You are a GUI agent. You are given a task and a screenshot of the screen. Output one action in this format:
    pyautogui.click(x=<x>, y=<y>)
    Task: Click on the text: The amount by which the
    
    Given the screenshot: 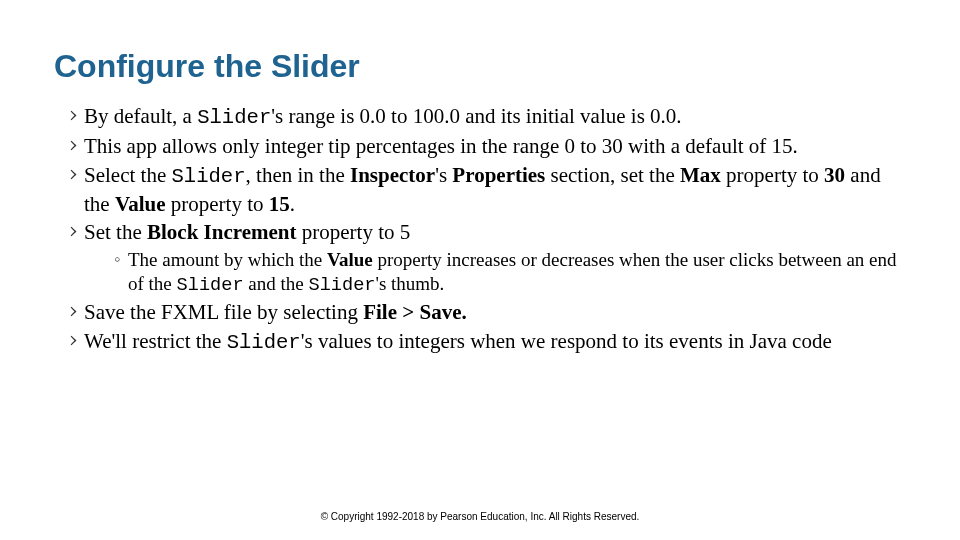 What is the action you would take?
    pyautogui.click(x=228, y=260)
    